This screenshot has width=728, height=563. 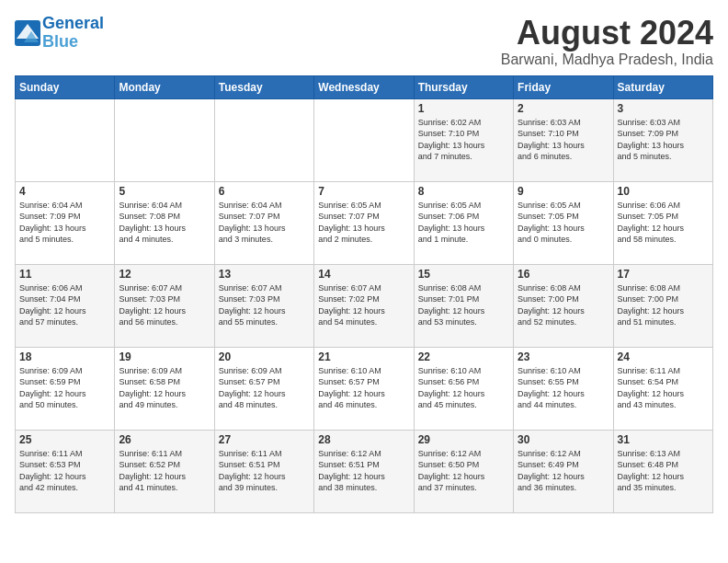 What do you see at coordinates (364, 41) in the screenshot?
I see `page-header: General Blue August 2024 Barwani, Madhya…` at bounding box center [364, 41].